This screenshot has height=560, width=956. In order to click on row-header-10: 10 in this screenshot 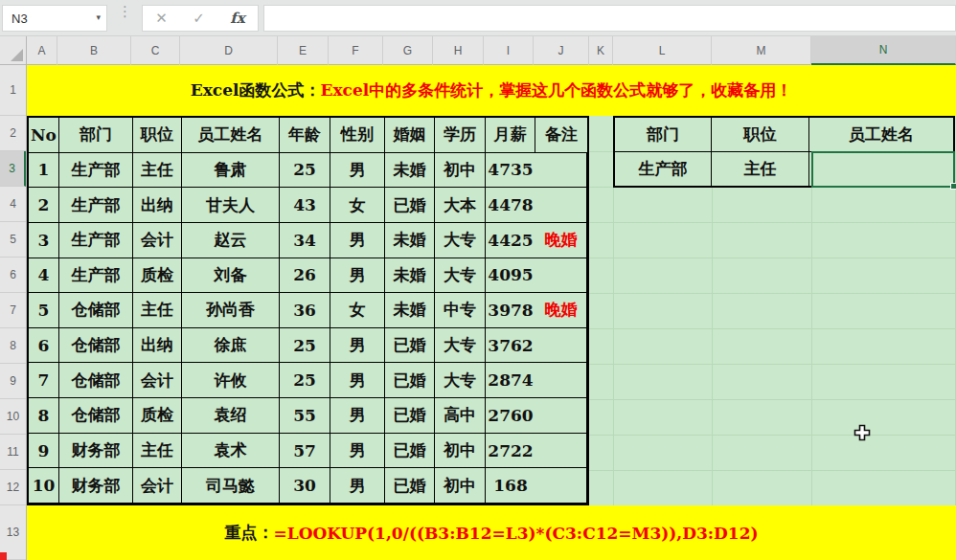, I will do `click(13, 417)`.